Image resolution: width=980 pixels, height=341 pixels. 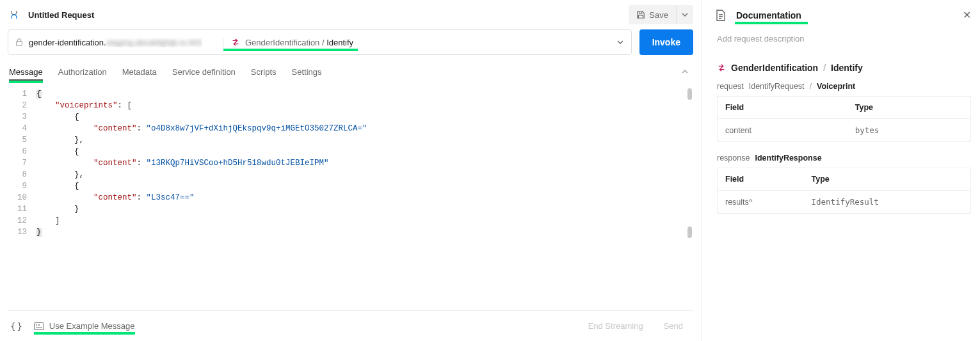 I want to click on title-row: Untitled Request Save, so click(x=351, y=15).